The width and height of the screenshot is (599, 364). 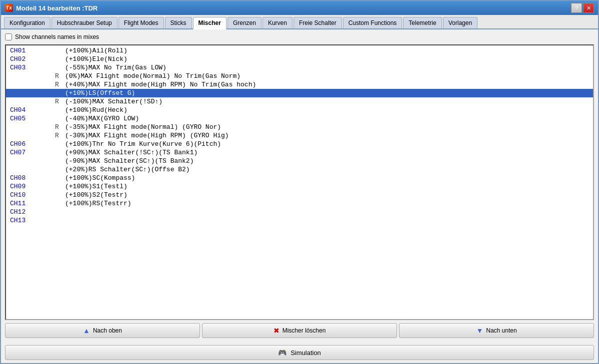 I want to click on title-bar: fx Modell 14 bearbeiten :TDR ? ✕, so click(x=300, y=8).